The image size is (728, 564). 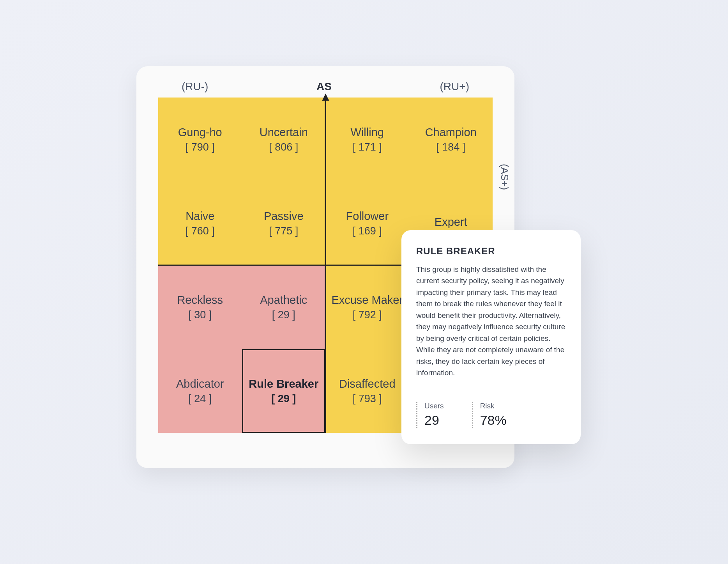 I want to click on cell-label: Champion, so click(x=451, y=133).